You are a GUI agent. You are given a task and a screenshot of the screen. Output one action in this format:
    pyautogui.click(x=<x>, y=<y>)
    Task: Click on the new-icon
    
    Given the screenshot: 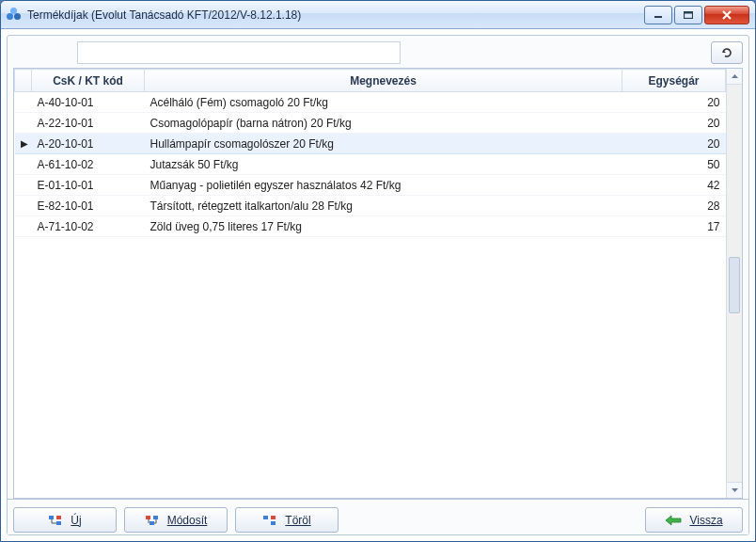 What is the action you would take?
    pyautogui.click(x=55, y=520)
    